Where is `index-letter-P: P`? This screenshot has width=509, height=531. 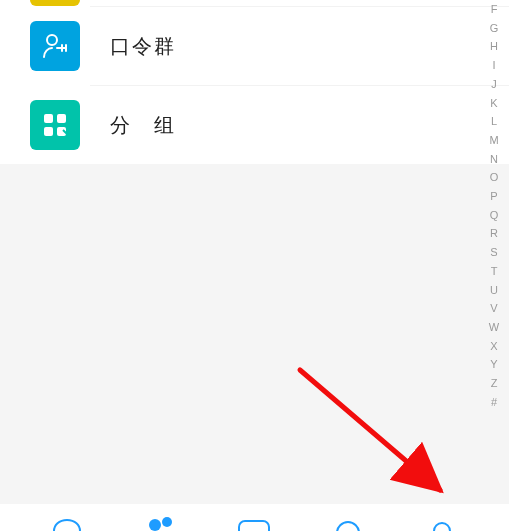
index-letter-P: P is located at coordinates (494, 196).